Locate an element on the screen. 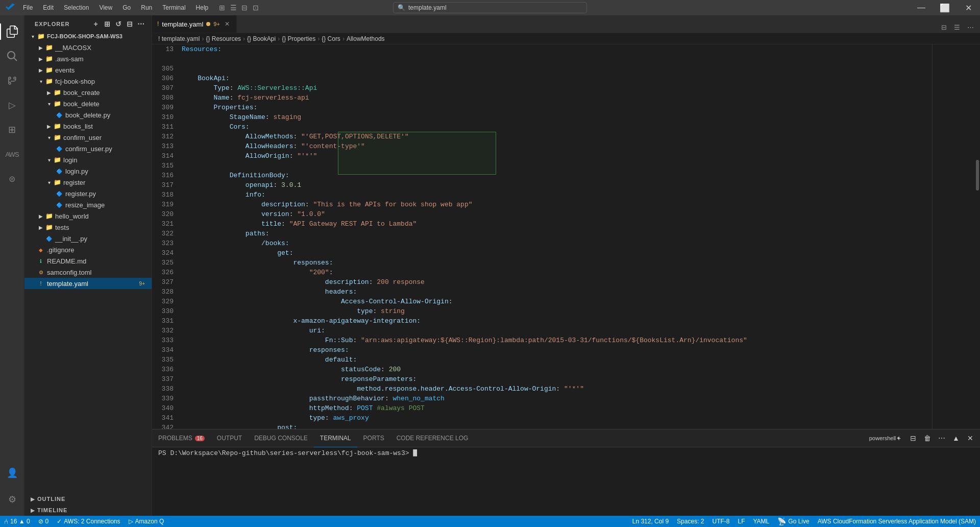  panel-tab-ports: PORTS is located at coordinates (374, 438).